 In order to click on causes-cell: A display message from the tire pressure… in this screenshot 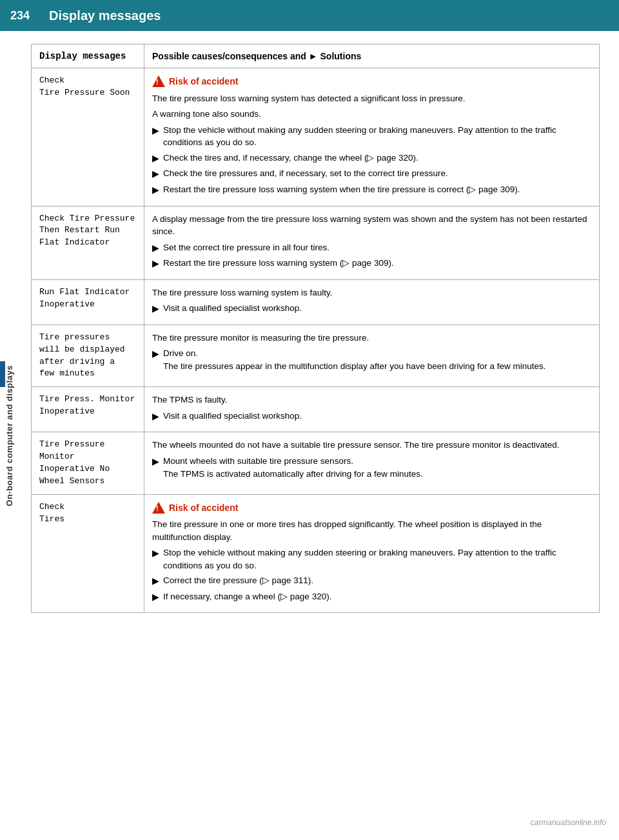, I will do `click(372, 243)`.